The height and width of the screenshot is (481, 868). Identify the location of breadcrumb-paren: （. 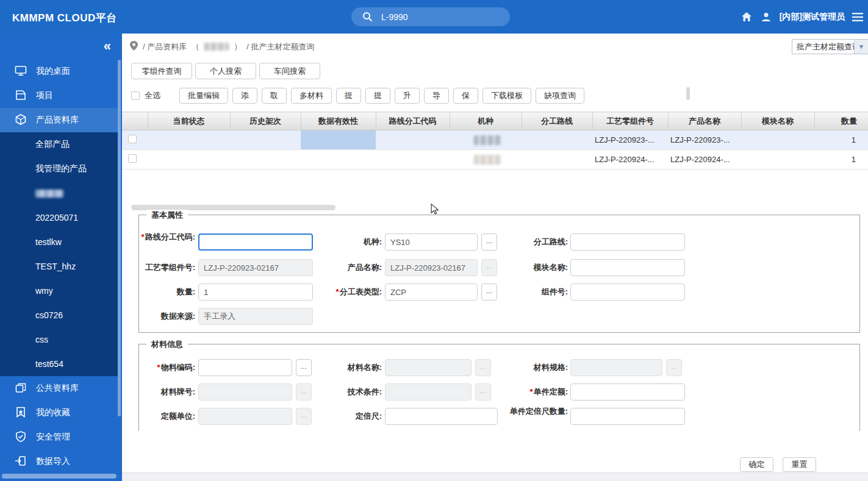
(195, 47).